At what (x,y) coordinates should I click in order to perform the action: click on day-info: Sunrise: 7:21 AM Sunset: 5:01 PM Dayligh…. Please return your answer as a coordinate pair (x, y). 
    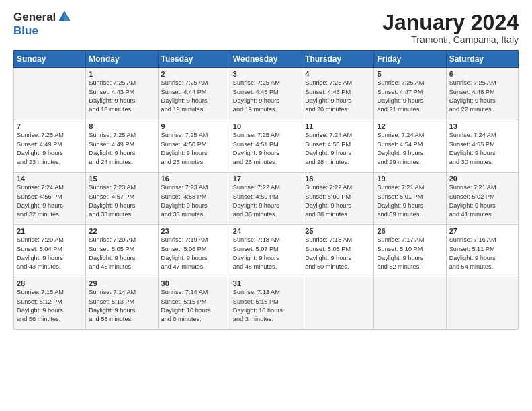
    Looking at the image, I should click on (410, 201).